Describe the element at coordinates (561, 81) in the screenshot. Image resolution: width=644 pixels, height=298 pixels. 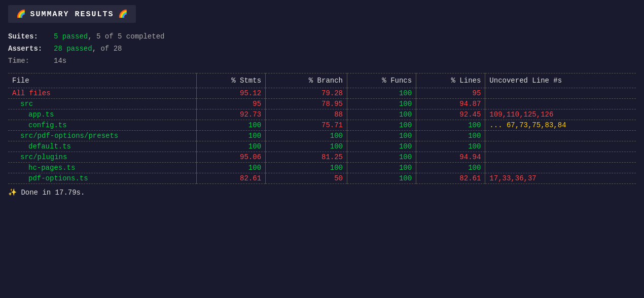
I see `header-uncovered: Uncovered Line #s` at that location.